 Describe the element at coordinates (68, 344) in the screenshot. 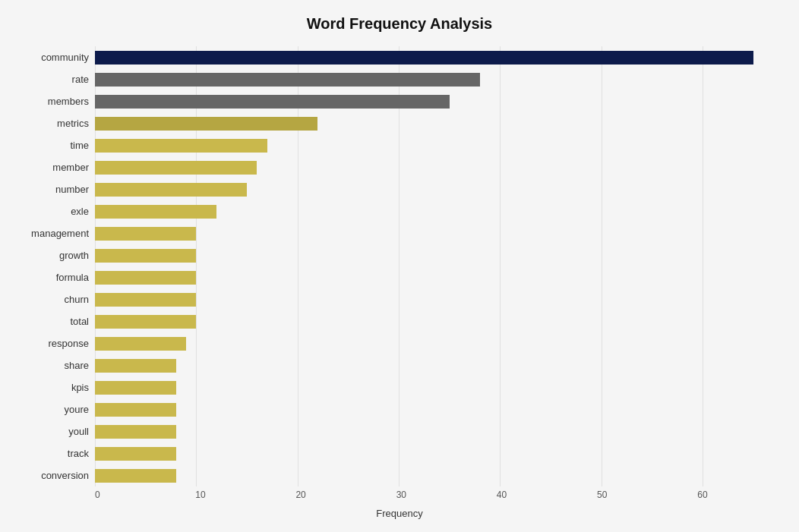

I see `y-label: response` at that location.